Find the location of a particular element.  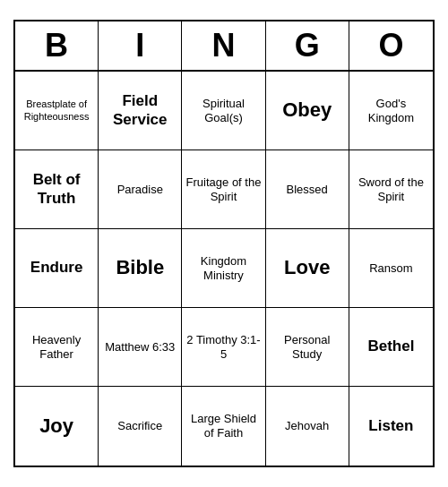

bingo-cell-14: Ransom is located at coordinates (391, 269).